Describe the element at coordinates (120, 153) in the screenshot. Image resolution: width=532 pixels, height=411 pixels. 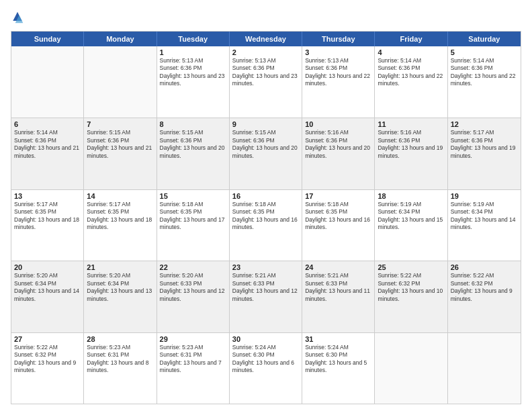
I see `cal-cell: 7Sunrise: 5:15 AMSunset: 6:36 PMDaylight…` at that location.